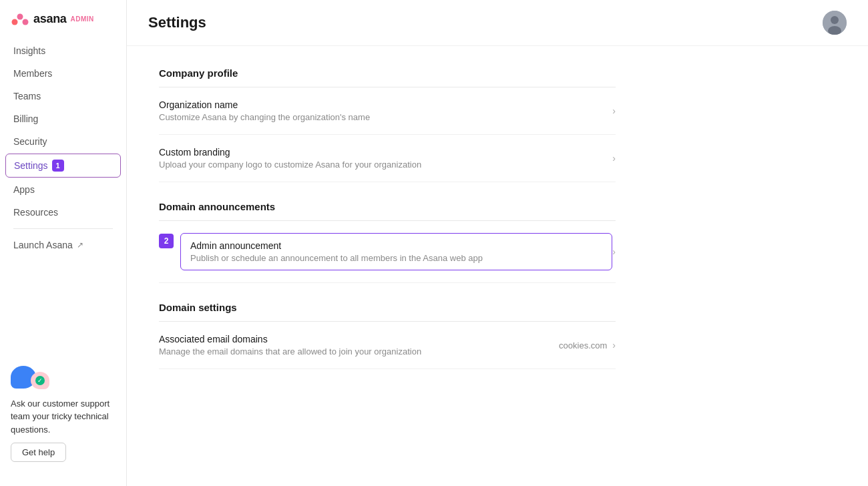 The height and width of the screenshot is (486, 868). I want to click on sidebar-item-label: Billing, so click(25, 119).